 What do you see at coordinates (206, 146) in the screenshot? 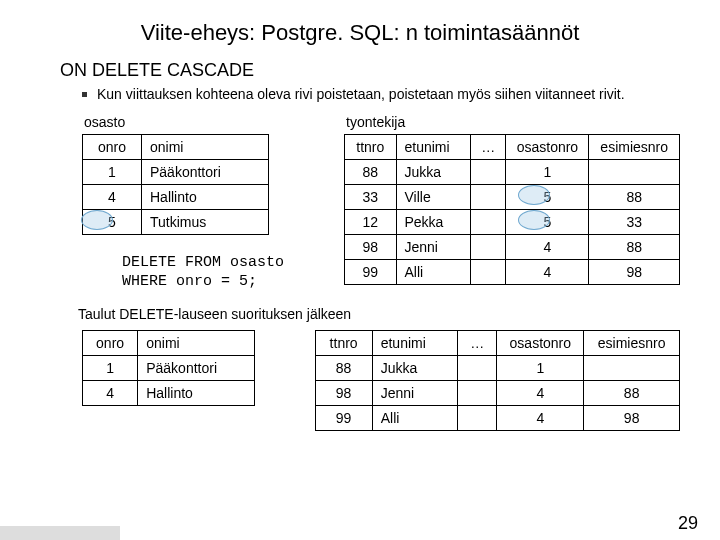
I see `col-onimi: onimi` at bounding box center [206, 146].